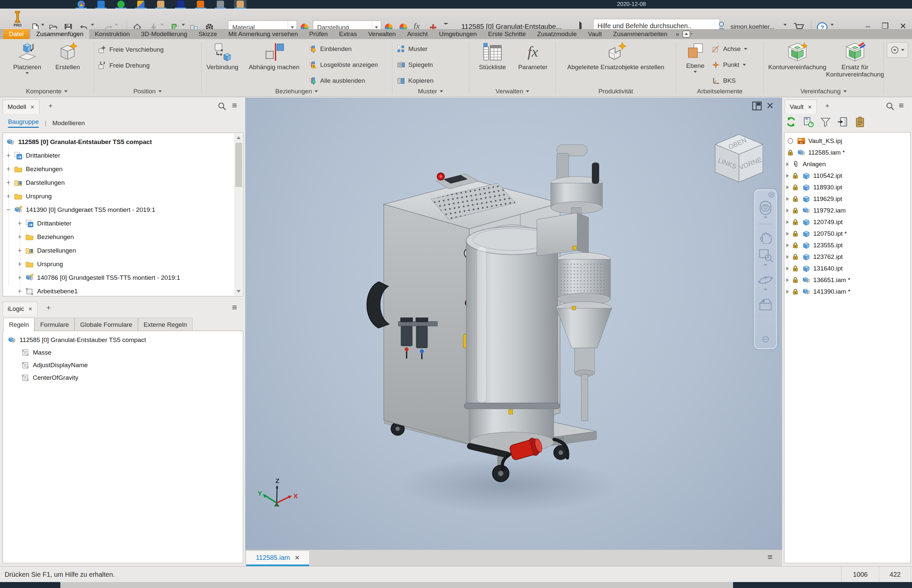 This screenshot has width=912, height=588. Describe the element at coordinates (16, 34) in the screenshot. I see `tab-datei: Datei` at that location.